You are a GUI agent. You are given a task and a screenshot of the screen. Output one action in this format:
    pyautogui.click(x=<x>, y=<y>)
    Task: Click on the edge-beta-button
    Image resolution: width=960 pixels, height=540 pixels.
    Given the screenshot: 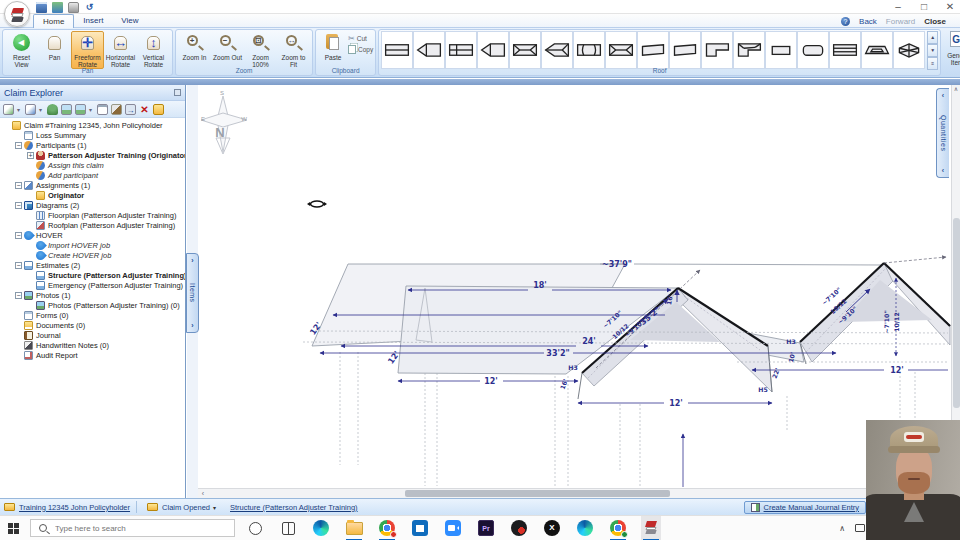 What is the action you would take?
    pyautogui.click(x=585, y=528)
    